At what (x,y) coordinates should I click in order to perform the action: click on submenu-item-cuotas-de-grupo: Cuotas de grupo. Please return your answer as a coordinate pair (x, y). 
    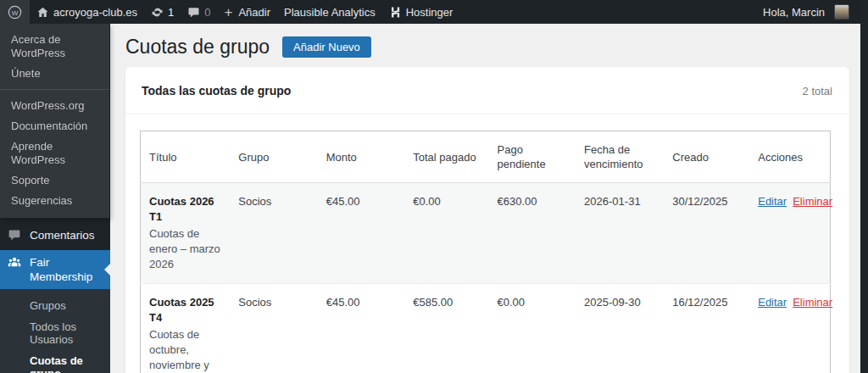
    Looking at the image, I should click on (55, 361).